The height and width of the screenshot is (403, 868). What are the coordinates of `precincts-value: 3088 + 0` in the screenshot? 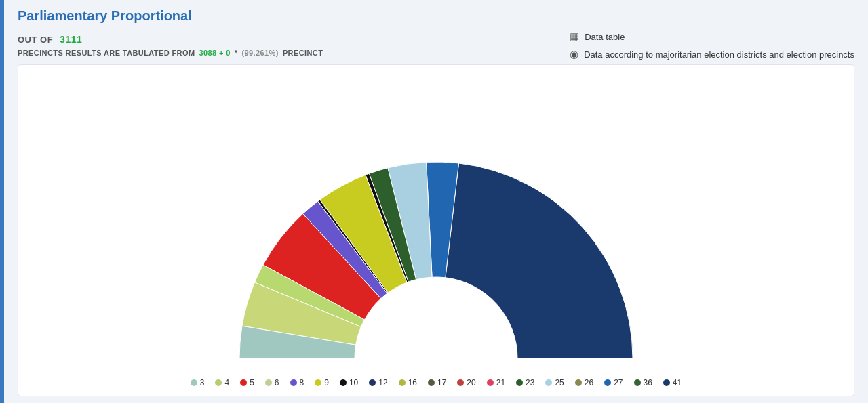 It's located at (215, 53).